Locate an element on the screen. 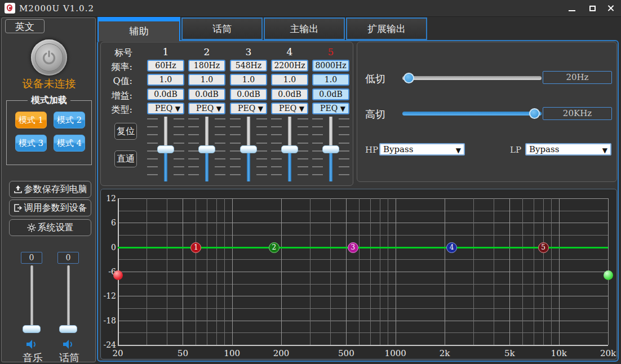  eq-point-4: 4 is located at coordinates (452, 248).